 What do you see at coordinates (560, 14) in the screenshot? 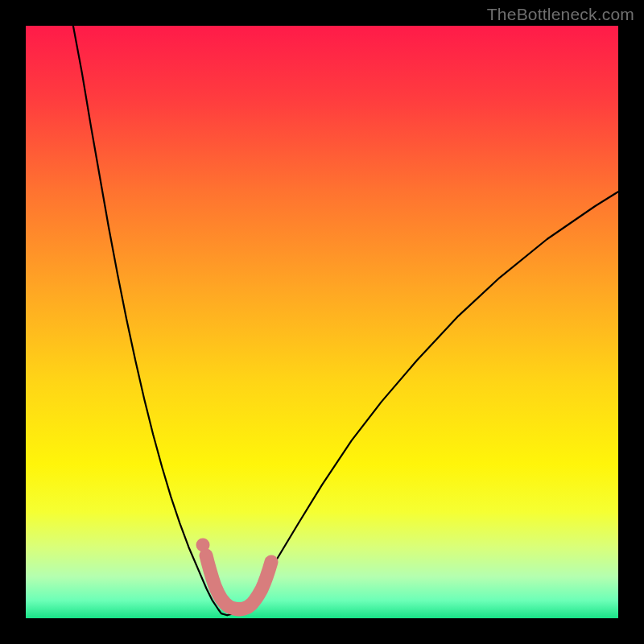
I see `watermark-text: TheBottleneck.com` at bounding box center [560, 14].